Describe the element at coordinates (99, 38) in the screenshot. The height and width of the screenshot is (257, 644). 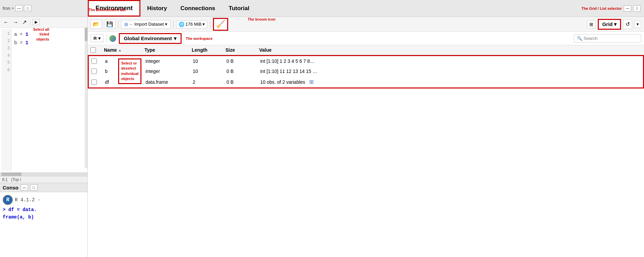
I see `r-chevron-icon: ▾` at that location.